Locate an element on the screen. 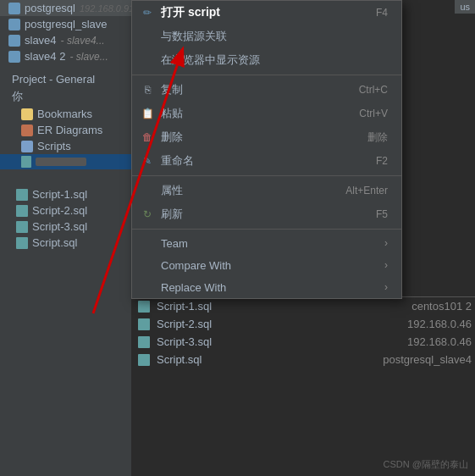  menu-team-label: Team is located at coordinates (268, 244).